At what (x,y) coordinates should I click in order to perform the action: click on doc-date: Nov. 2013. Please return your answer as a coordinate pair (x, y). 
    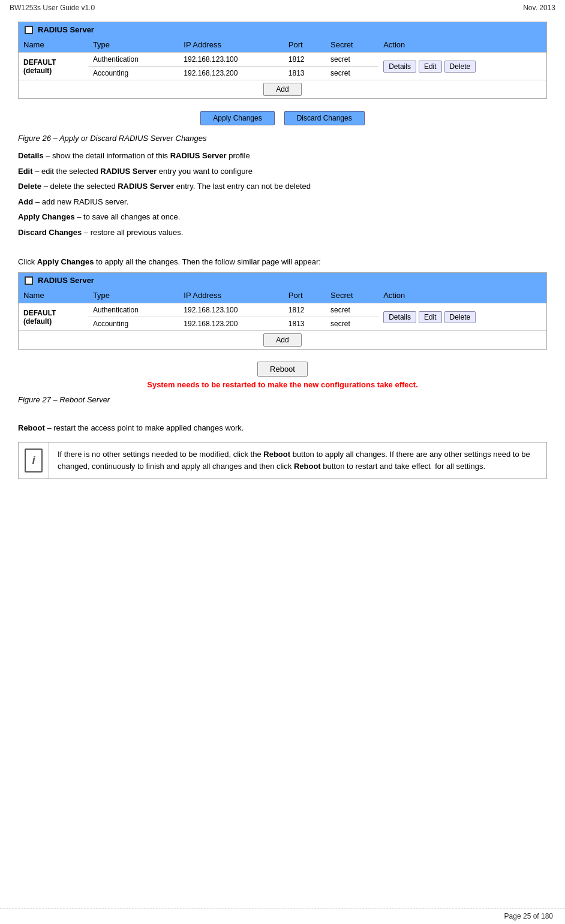
    Looking at the image, I should click on (539, 8).